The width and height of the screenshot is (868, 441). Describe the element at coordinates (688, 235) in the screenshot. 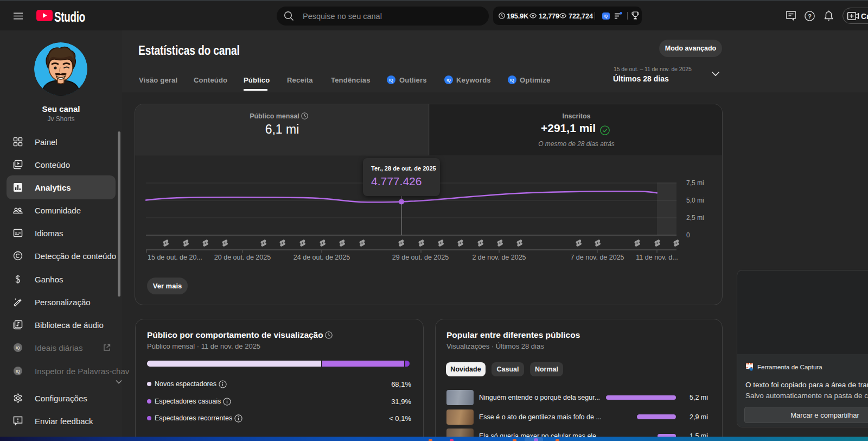

I see `svg-text: 0` at that location.